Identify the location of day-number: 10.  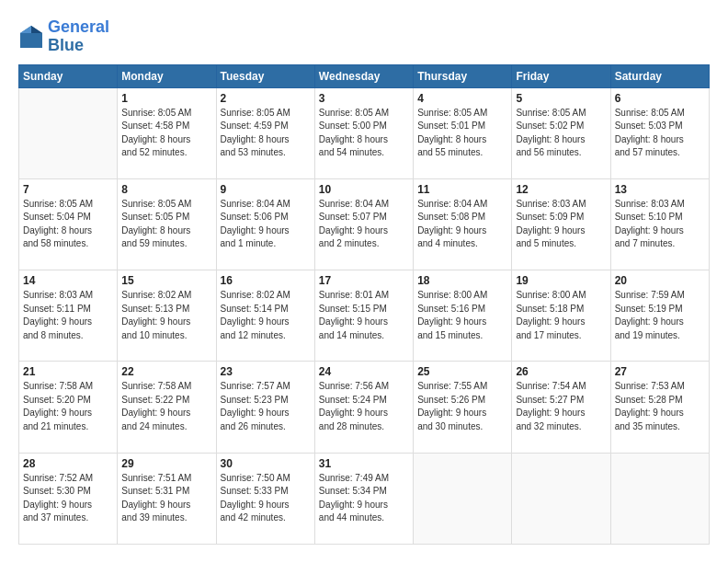
(364, 190).